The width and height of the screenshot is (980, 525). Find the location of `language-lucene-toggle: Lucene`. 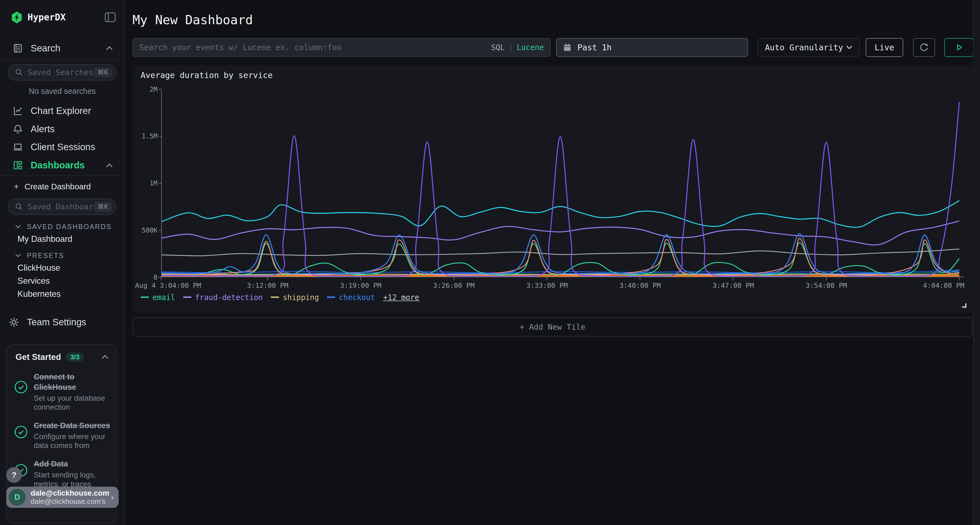

language-lucene-toggle: Lucene is located at coordinates (530, 47).